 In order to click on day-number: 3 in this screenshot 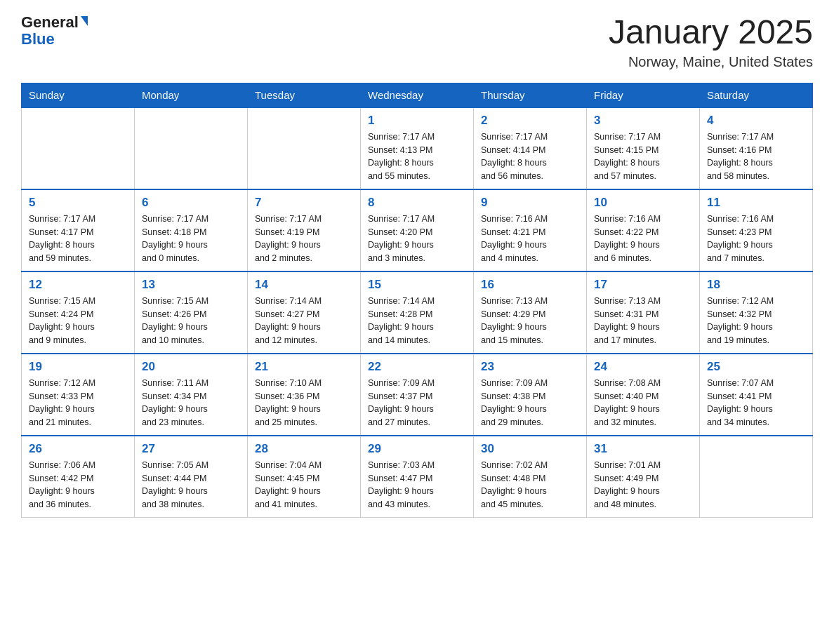, I will do `click(643, 121)`.